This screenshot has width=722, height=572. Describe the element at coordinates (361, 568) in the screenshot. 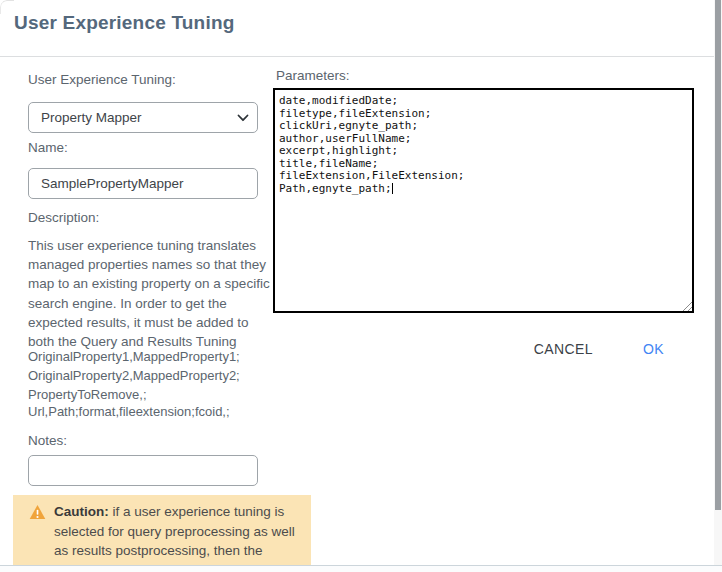

I see `footer-divider` at that location.